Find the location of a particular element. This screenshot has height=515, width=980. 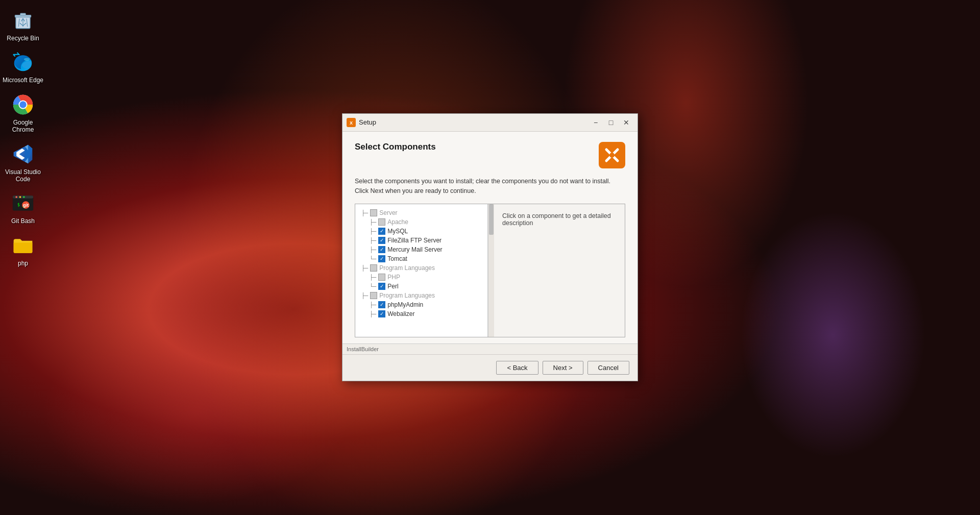

label-apache: Apache is located at coordinates (398, 222).